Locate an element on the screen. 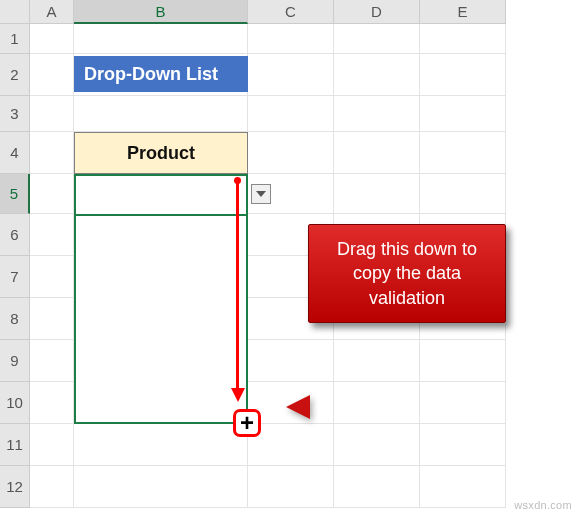 The image size is (578, 515). column-header-A: A is located at coordinates (52, 12).